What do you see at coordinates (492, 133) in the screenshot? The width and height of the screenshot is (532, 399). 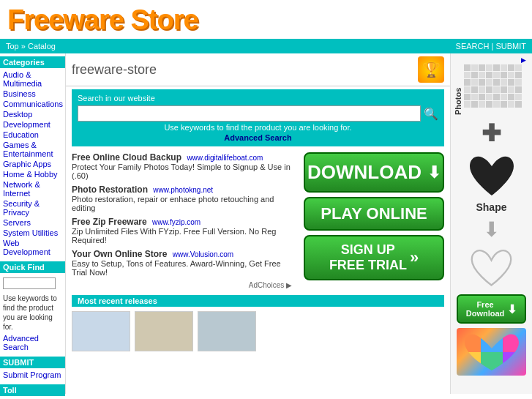 I see `plus-icon: ✚` at bounding box center [492, 133].